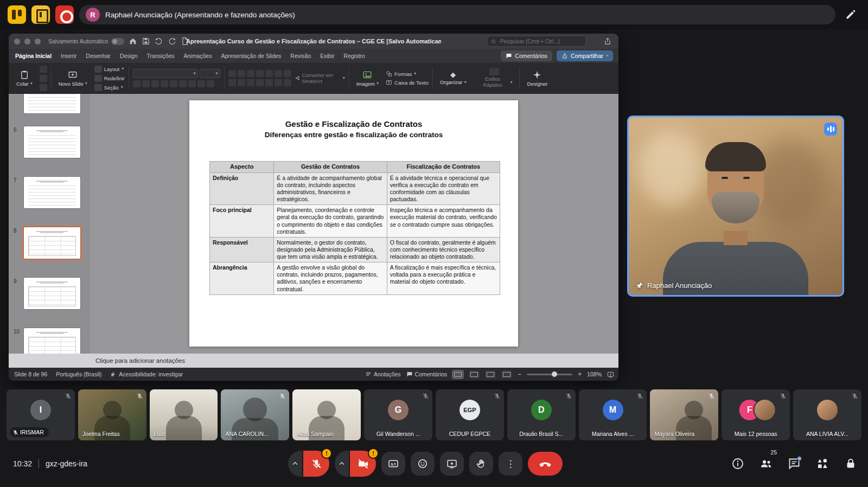  I want to click on undo-icon, so click(159, 41).